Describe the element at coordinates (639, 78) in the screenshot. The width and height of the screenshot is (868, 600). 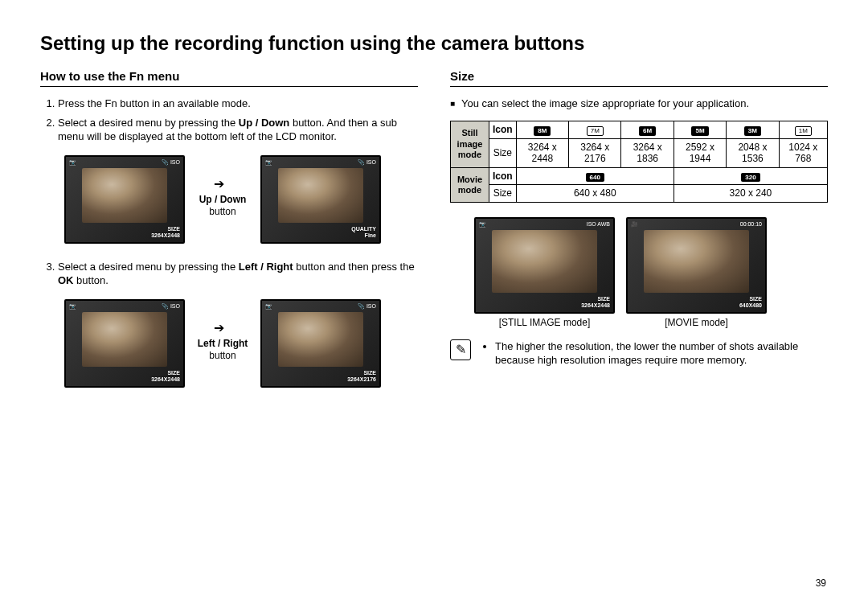
I see `size-heading: Size` at that location.